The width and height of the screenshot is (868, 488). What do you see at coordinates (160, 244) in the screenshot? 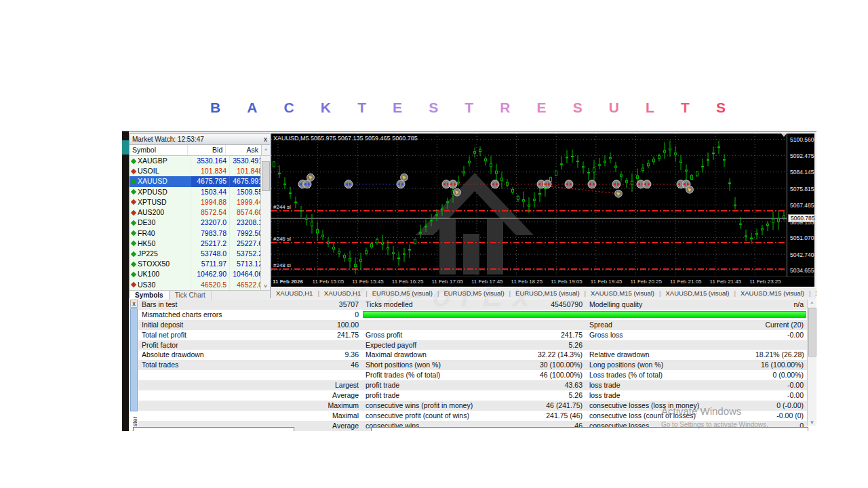
I see `symbol-cell: HK50` at bounding box center [160, 244].